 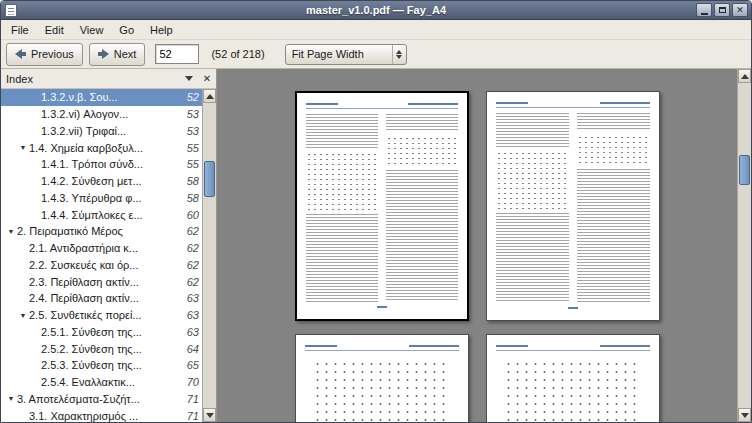 What do you see at coordinates (54, 30) in the screenshot?
I see `menu-item-edit: Edit` at bounding box center [54, 30].